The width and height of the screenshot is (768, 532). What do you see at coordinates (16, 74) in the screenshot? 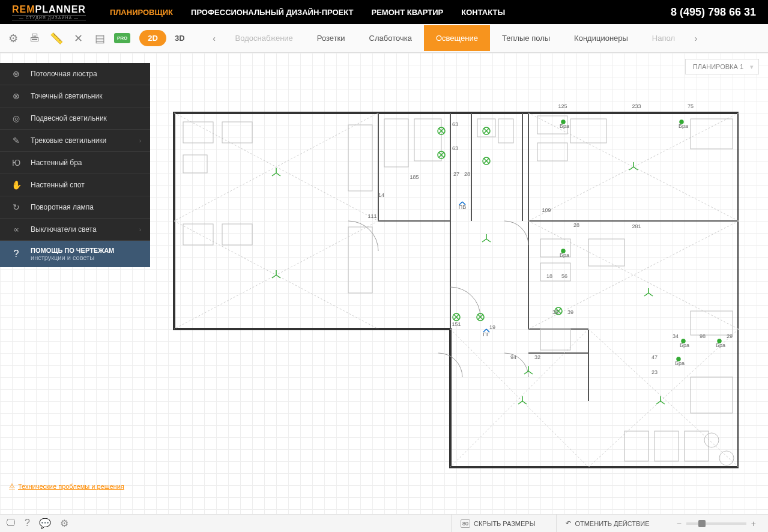
I see `chandelier-icon: ⊛` at bounding box center [16, 74].